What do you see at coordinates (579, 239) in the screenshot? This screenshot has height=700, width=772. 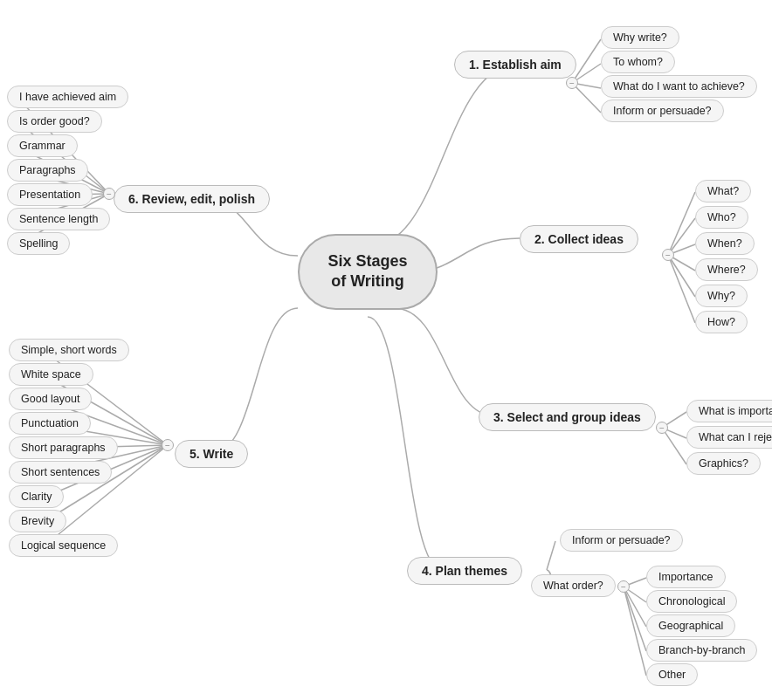 I see `stage-2: 2. Collect ideas` at bounding box center [579, 239].